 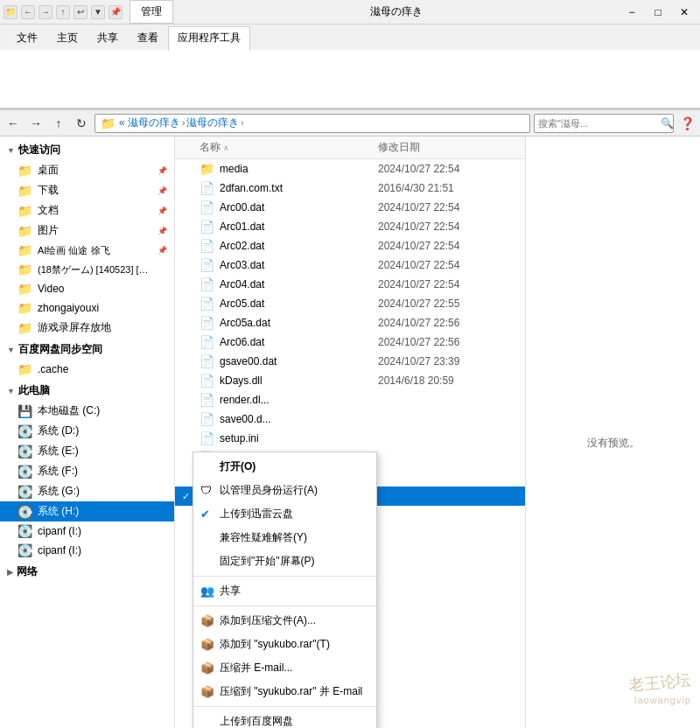 What do you see at coordinates (285, 621) in the screenshot?
I see `ctx-add-zip: 📦 添加到压缩文件(A)...` at bounding box center [285, 621].